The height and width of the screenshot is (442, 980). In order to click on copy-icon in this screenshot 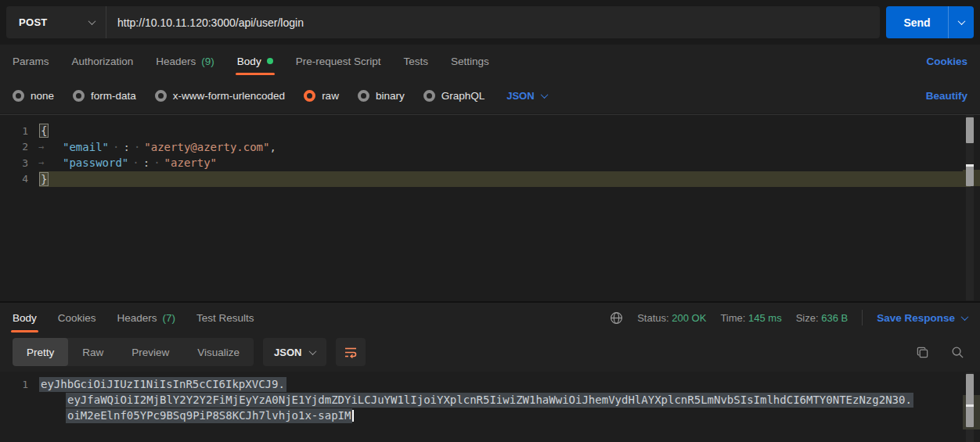, I will do `click(922, 352)`.